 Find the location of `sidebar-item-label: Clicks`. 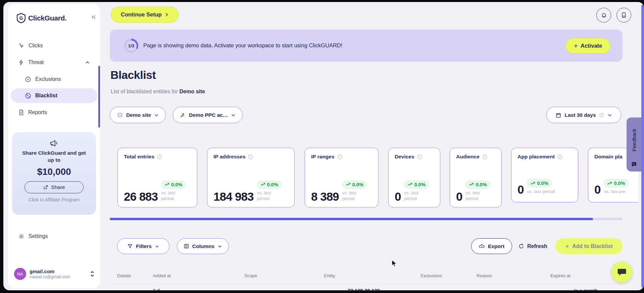

sidebar-item-label: Clicks is located at coordinates (36, 46).